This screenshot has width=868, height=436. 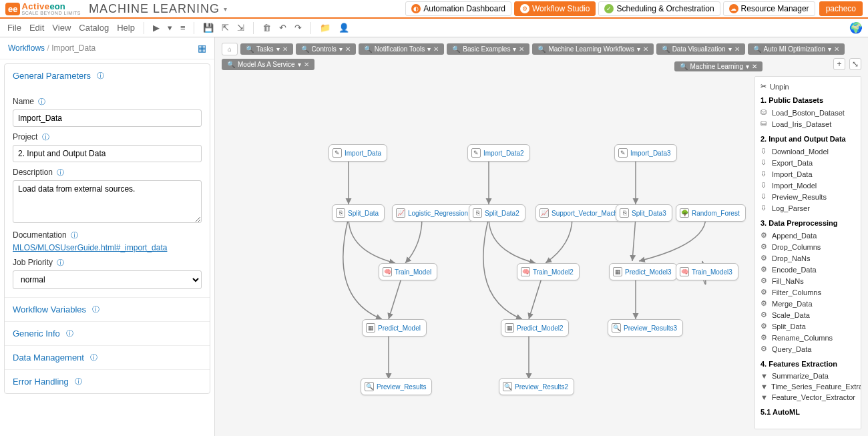 I want to click on tab-model-service: 🔍 Model As A Service ▾ ✕, so click(x=268, y=64).